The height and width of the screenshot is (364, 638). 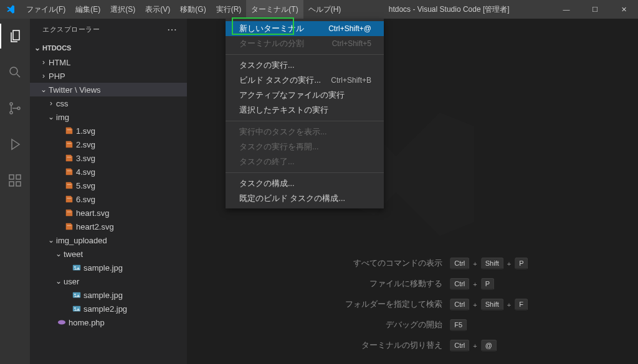 What do you see at coordinates (319, 9) in the screenshot?
I see `title-bar: ファイル(F)編集(E)選択(S)表示(V)移動(G)実行(R)ターミナル(T)…` at bounding box center [319, 9].